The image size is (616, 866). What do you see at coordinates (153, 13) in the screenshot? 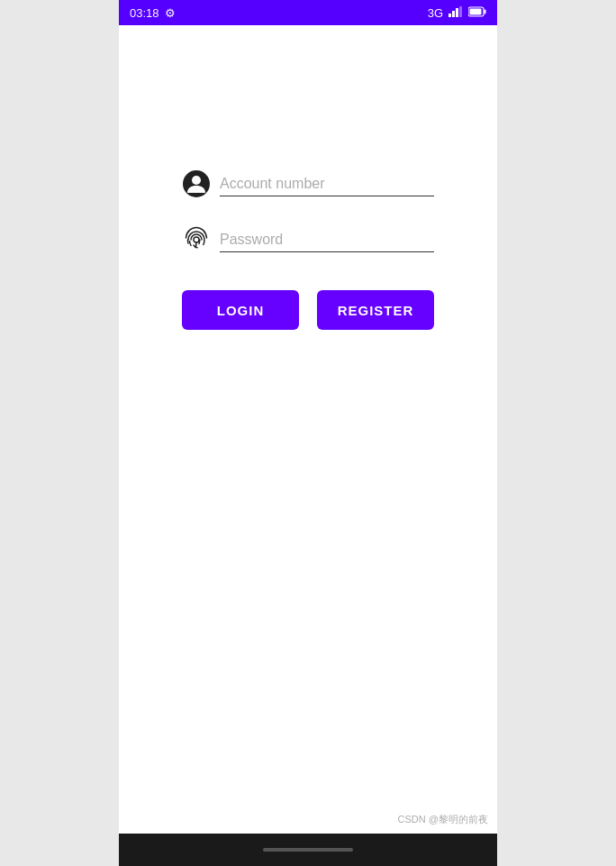
I see `status-left: 03:18 ⚙` at bounding box center [153, 13].